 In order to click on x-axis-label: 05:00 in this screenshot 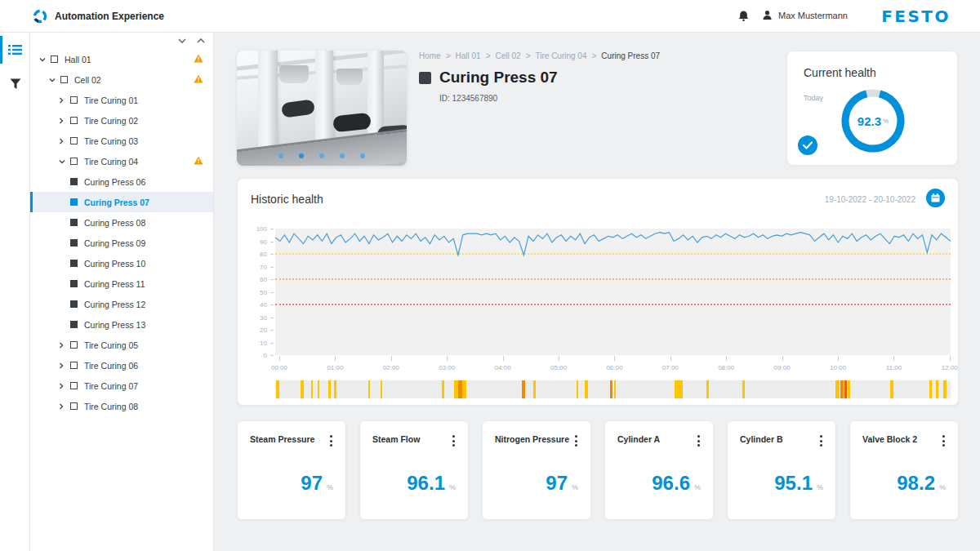, I will do `click(559, 367)`.